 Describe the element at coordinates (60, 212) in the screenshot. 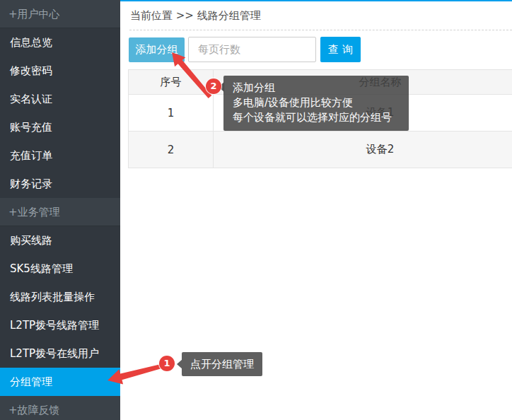

I see `sidebar-section-header: +业务管理` at that location.